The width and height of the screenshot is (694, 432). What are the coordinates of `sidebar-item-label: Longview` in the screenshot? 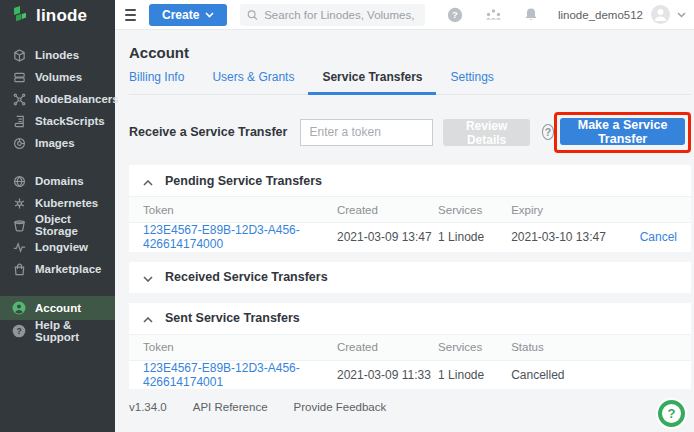 It's located at (62, 247).